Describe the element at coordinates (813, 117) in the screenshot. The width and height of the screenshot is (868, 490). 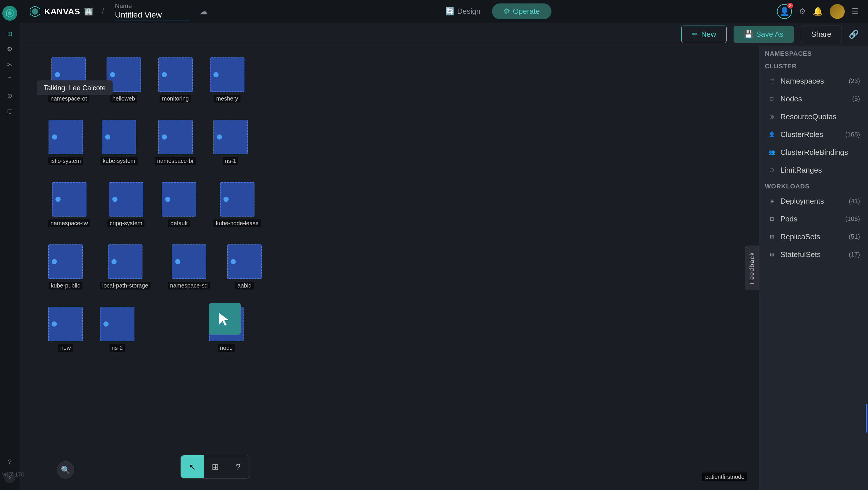
I see `panel-item-resource-quotas: ◎ ResourceQuotas` at that location.